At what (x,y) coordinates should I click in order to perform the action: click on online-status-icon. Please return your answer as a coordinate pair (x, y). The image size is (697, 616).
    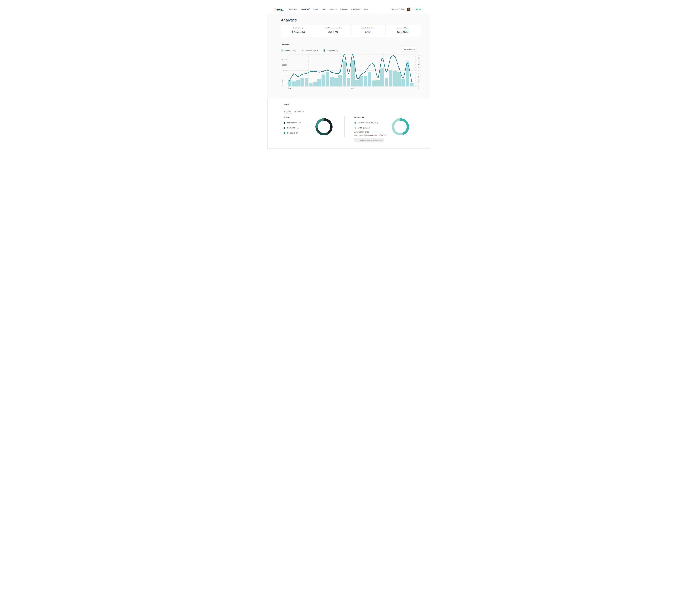
    Looking at the image, I should click on (410, 8).